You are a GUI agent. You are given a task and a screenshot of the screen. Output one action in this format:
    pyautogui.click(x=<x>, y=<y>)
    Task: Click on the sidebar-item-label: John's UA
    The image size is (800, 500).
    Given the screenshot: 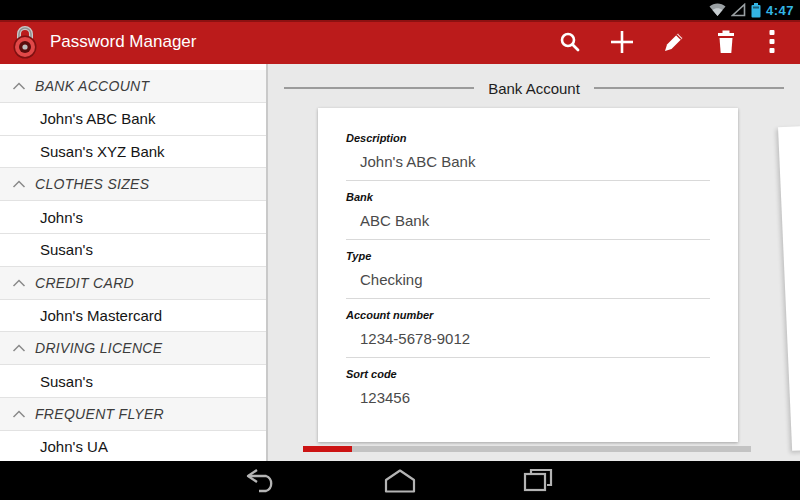 What is the action you would take?
    pyautogui.click(x=74, y=446)
    